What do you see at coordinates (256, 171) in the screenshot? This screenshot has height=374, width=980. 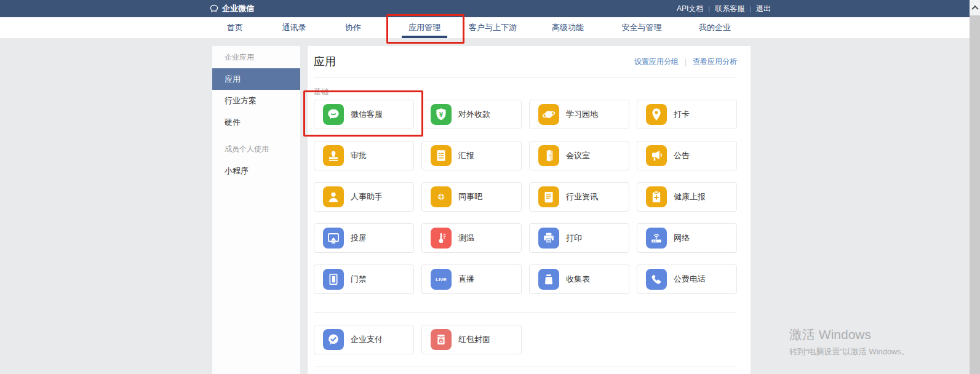 I see `sidebar-item: 小程序` at bounding box center [256, 171].